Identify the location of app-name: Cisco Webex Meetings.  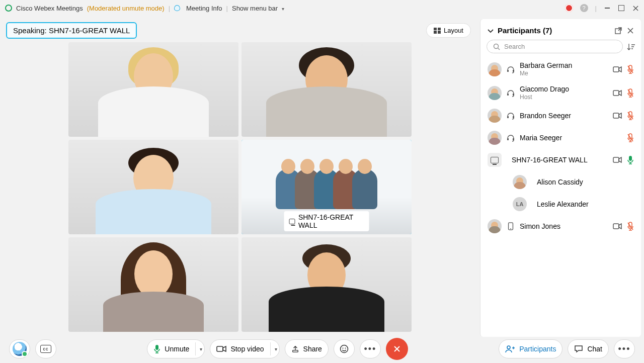
(49, 8).